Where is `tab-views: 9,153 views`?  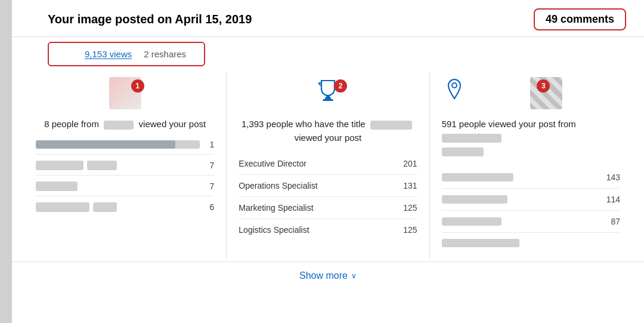
tab-views: 9,153 views is located at coordinates (109, 54).